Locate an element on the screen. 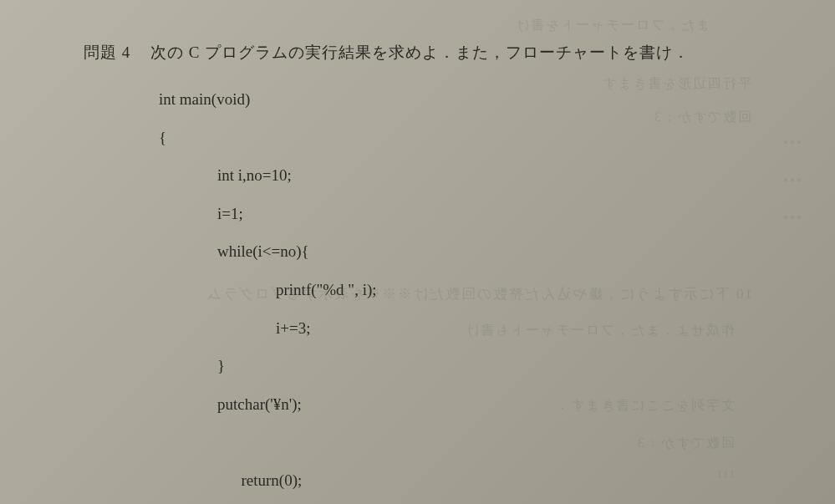 The height and width of the screenshot is (504, 835). code-line-close-while: } is located at coordinates (455, 366).